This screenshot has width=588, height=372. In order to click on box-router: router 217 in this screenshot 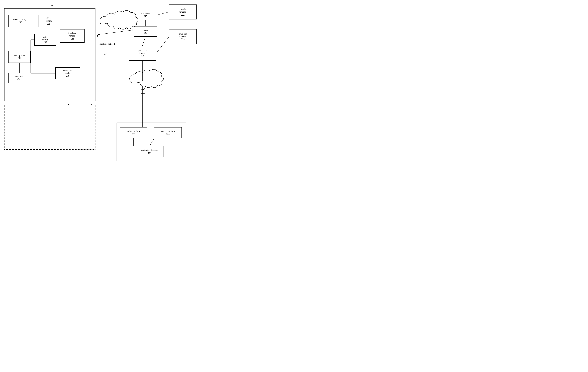, I will do `click(146, 31)`.